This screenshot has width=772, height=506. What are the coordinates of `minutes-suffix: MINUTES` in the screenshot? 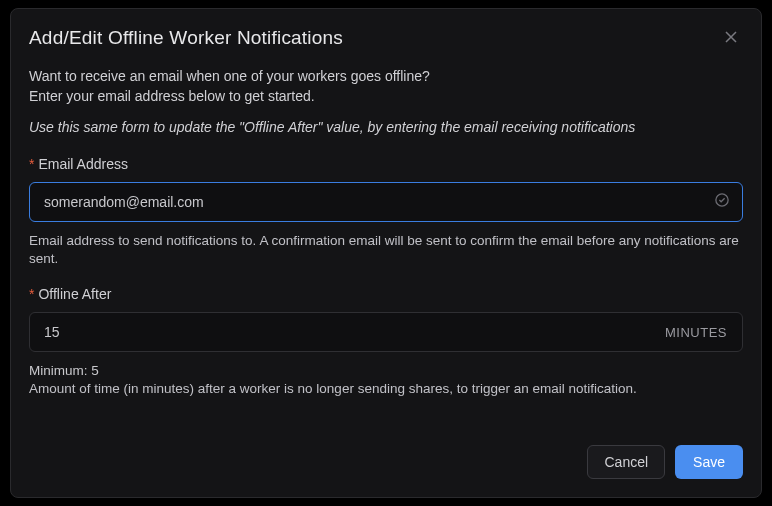 It's located at (696, 332).